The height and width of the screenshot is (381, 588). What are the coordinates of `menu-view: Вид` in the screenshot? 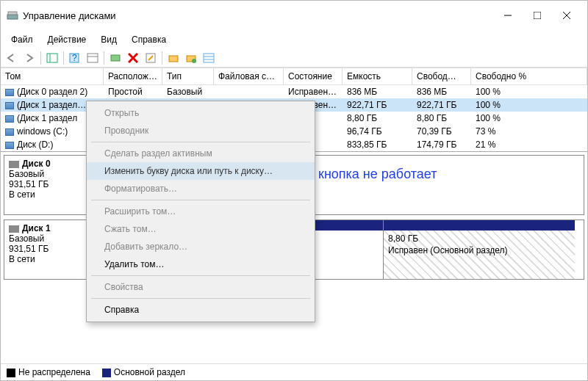 It's located at (109, 40).